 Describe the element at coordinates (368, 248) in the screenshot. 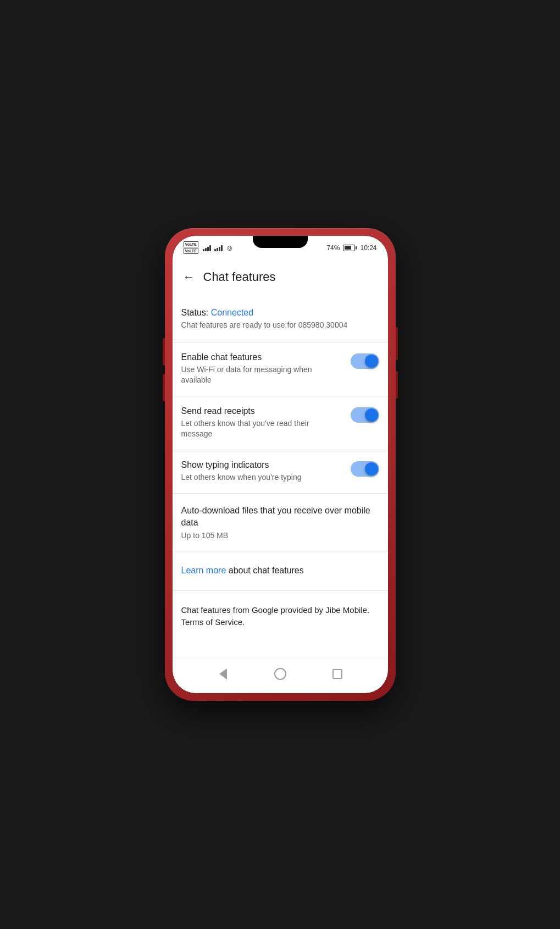

I see `clock: 10:24` at that location.